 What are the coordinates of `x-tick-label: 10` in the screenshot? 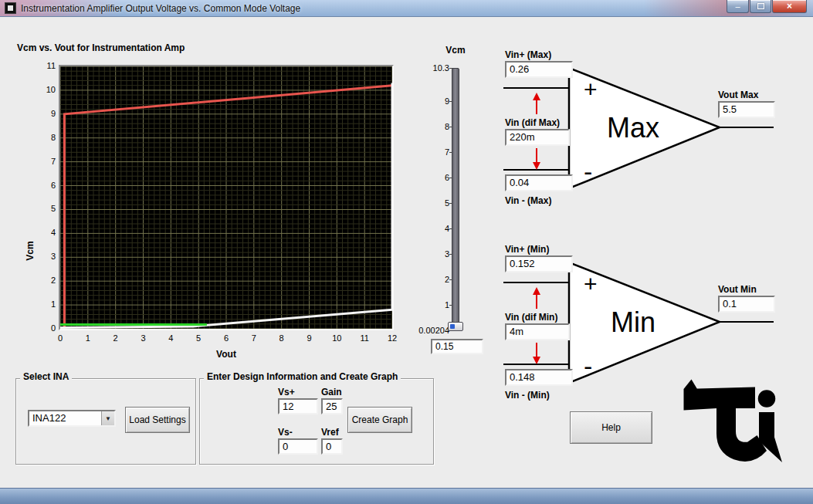 It's located at (337, 338).